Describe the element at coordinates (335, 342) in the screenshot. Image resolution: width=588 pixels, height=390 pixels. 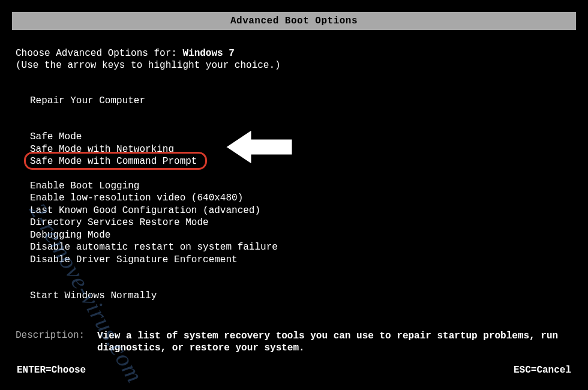
I see `description-text: View a list of system recovery tools you…` at that location.